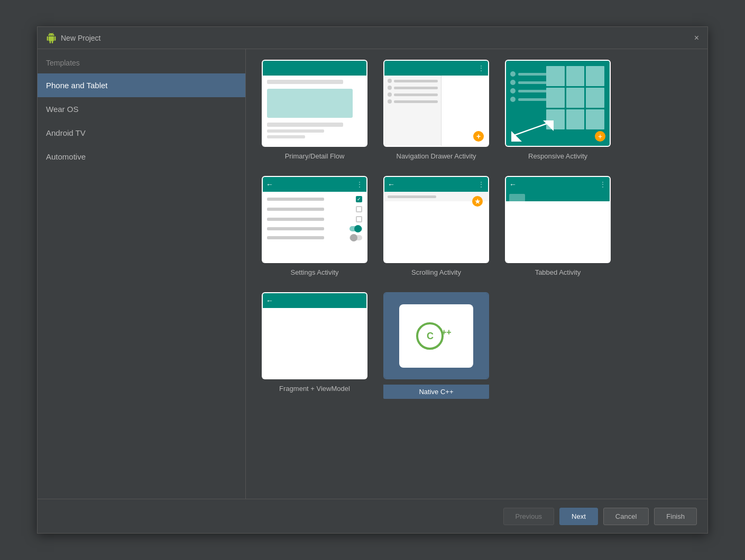 The image size is (745, 560). I want to click on template-tabbed: ← ⋮ Tabbed Activity, so click(558, 226).